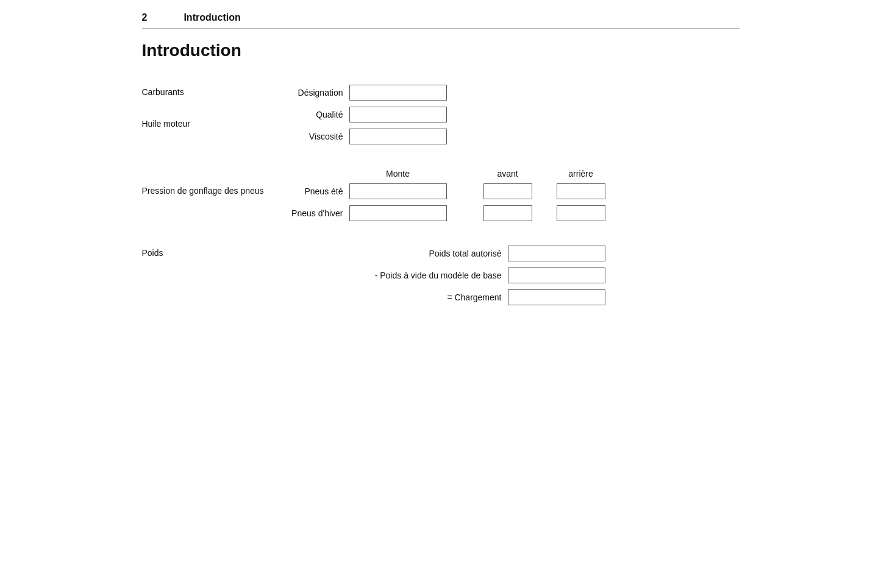 This screenshot has width=881, height=588. What do you see at coordinates (557, 275) in the screenshot?
I see `poids-vide-input` at bounding box center [557, 275].